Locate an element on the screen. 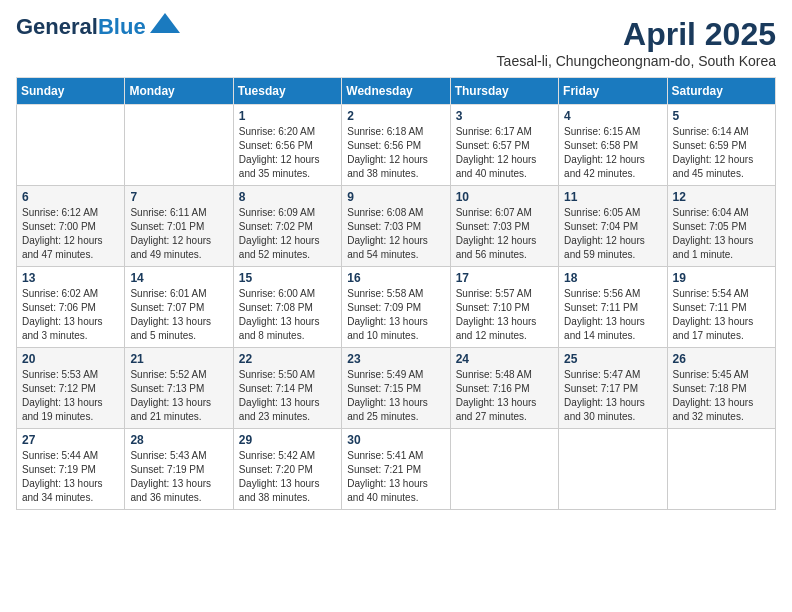 The height and width of the screenshot is (612, 792). calendar-cell: 11Sunrise: 6:05 AM Sunset: 7:04 PM Dayli… is located at coordinates (613, 226).